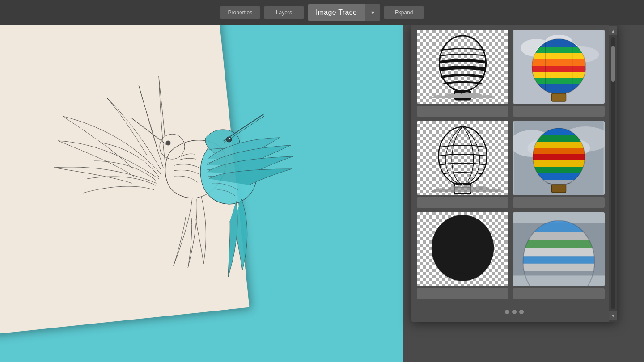 The width and height of the screenshot is (644, 362). I want to click on scrollbar-track, so click(613, 173).